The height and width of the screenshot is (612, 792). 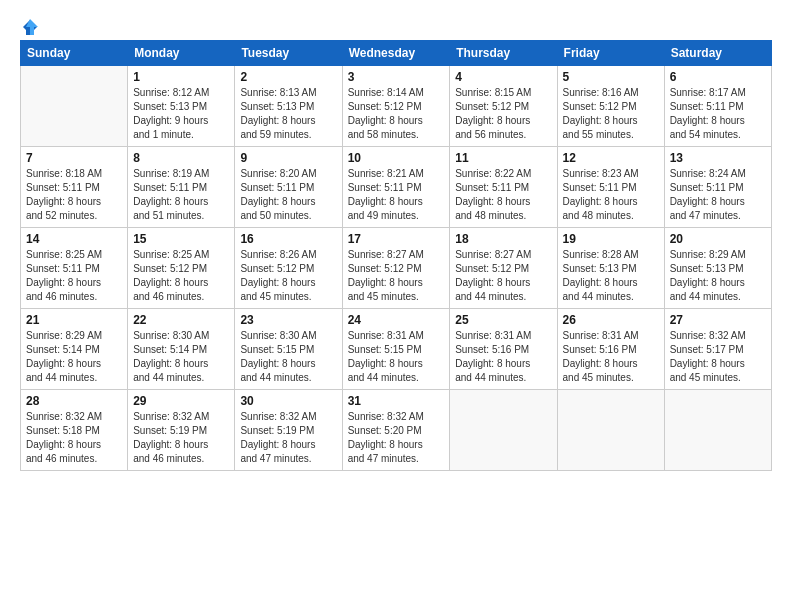 I want to click on day-info: Sunrise: 8:32 AM Sunset: 5:19 PM Dayligh…, so click(x=181, y=438).